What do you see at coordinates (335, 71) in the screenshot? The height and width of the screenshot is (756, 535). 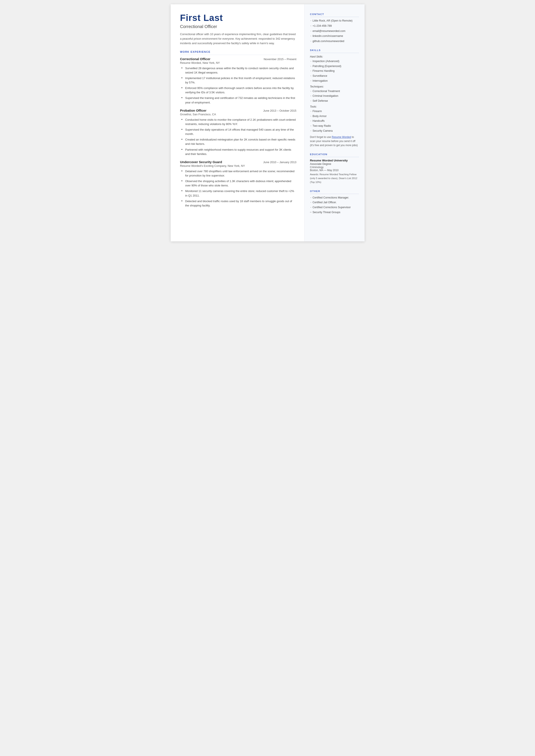 I see `list-item: Firearms Handling` at bounding box center [335, 71].